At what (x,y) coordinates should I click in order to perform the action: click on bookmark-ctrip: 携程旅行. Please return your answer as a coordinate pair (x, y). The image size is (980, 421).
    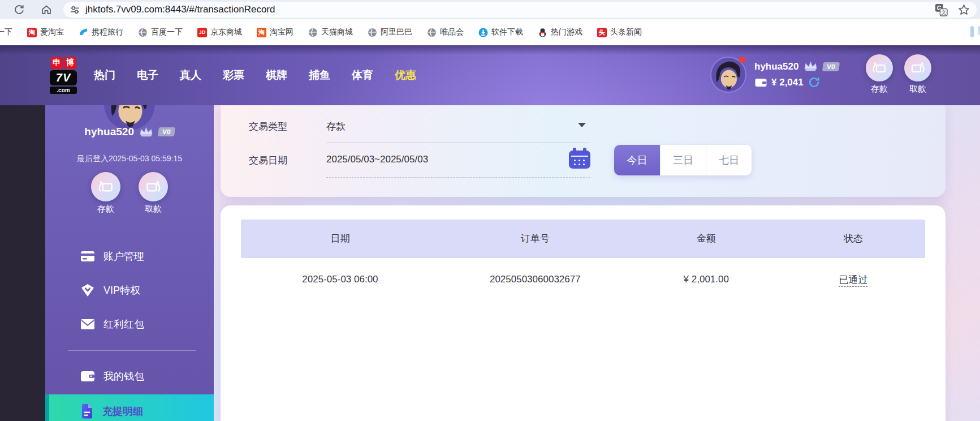
    Looking at the image, I should click on (101, 32).